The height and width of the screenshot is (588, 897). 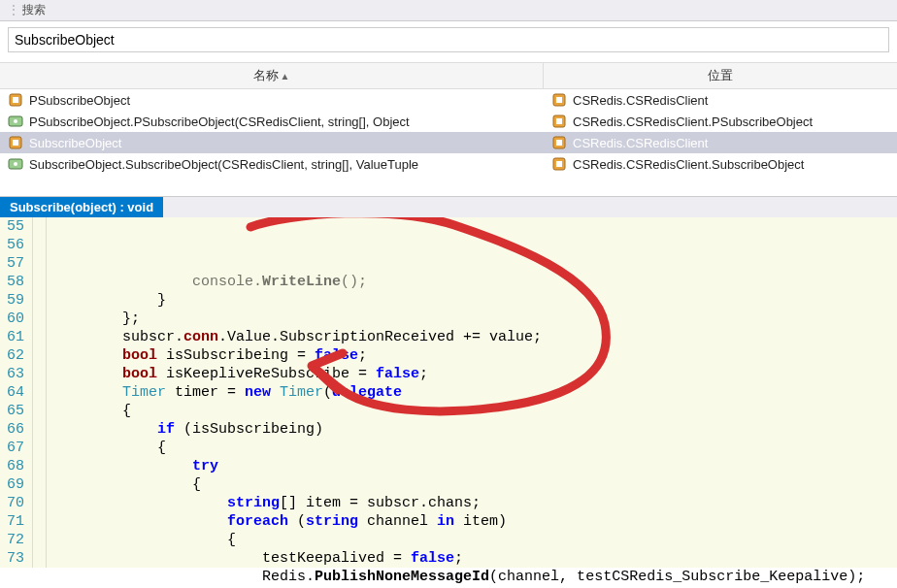 What do you see at coordinates (688, 165) in the screenshot?
I see `result-location: CSRedis.CSRedisClient.SubscribeObject` at bounding box center [688, 165].